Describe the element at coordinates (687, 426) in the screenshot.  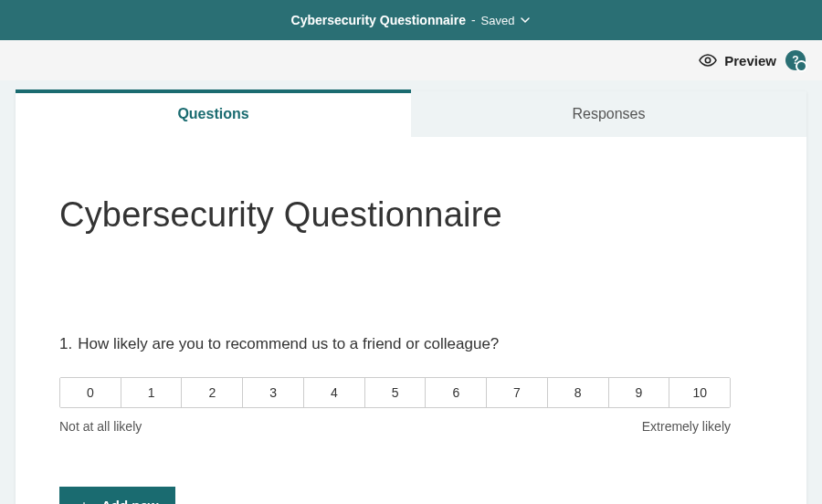
I see `scale-high-label: Extremely likely` at that location.